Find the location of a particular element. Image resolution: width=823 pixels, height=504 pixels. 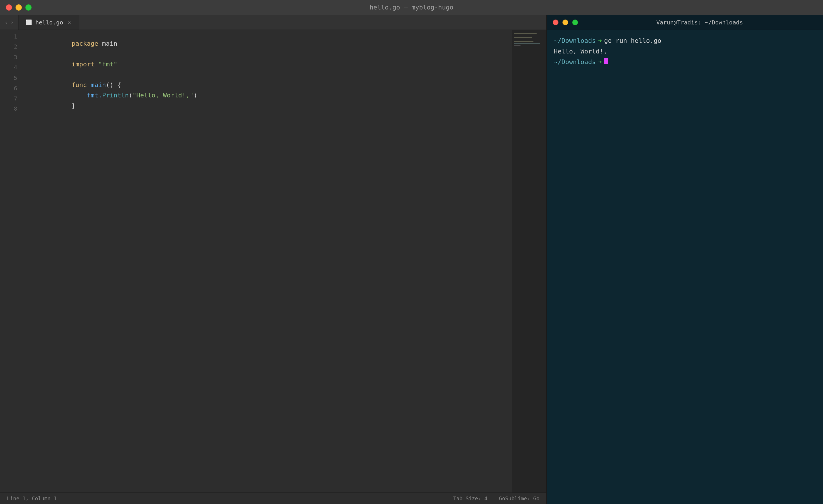

code-line-6: 6 fmt.Println("Hello, World!,") is located at coordinates (256, 89).